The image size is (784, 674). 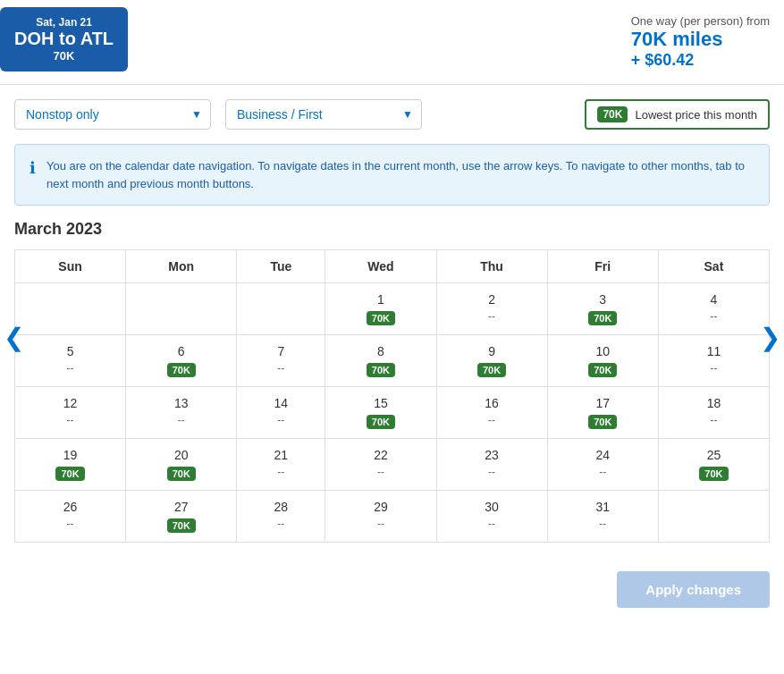 I want to click on calendar-day-cell: 2070K, so click(x=181, y=465).